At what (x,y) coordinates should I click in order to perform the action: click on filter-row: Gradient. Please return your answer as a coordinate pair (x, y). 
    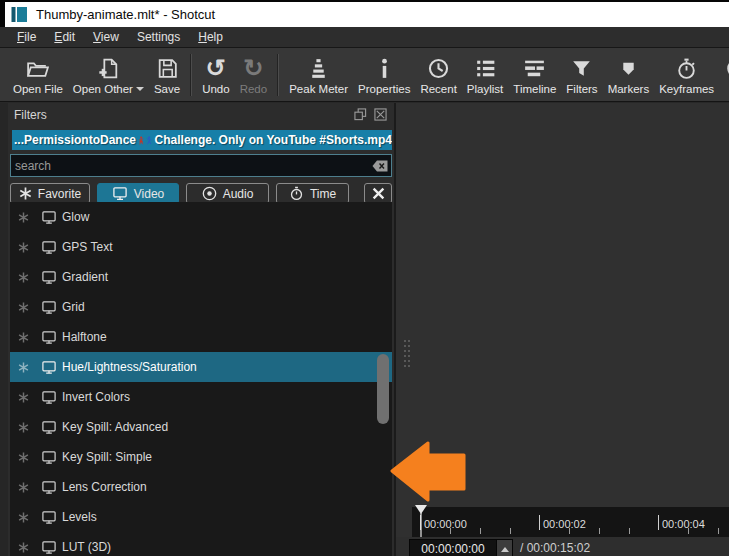
    Looking at the image, I should click on (201, 277).